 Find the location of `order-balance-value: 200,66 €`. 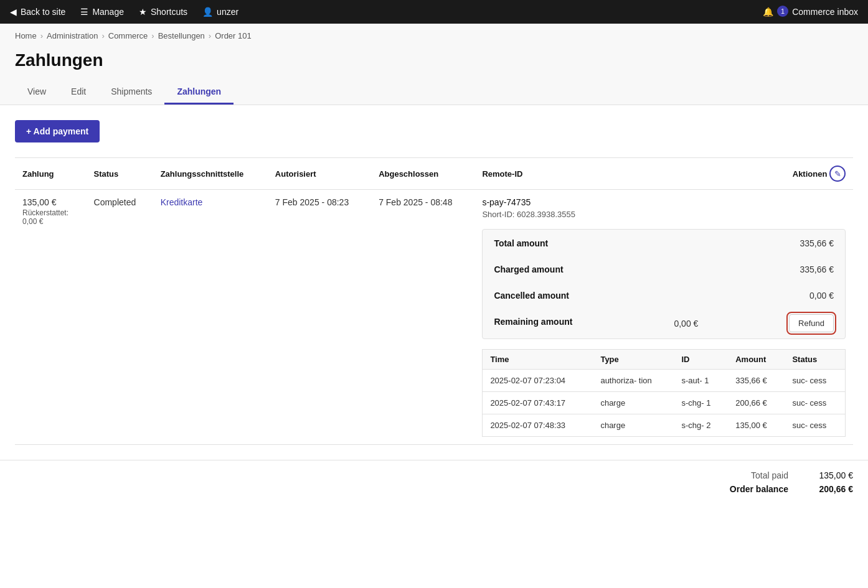

order-balance-value: 200,66 € is located at coordinates (828, 489).